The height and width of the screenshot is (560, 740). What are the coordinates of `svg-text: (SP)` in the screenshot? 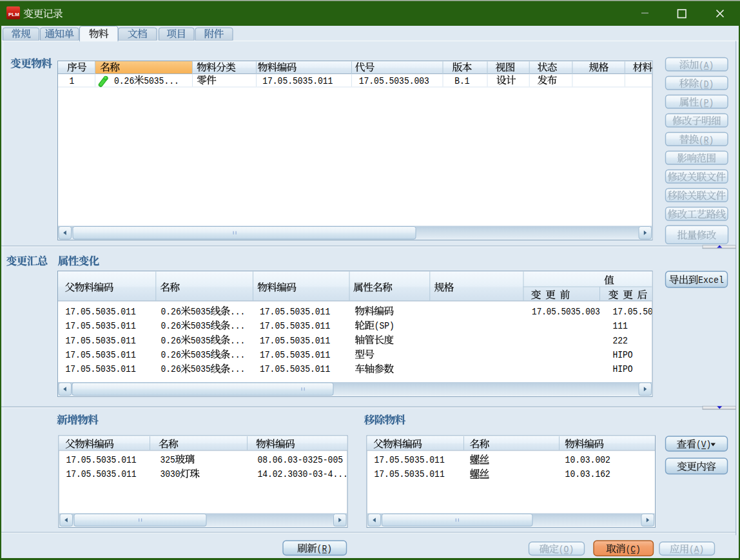 It's located at (384, 326).